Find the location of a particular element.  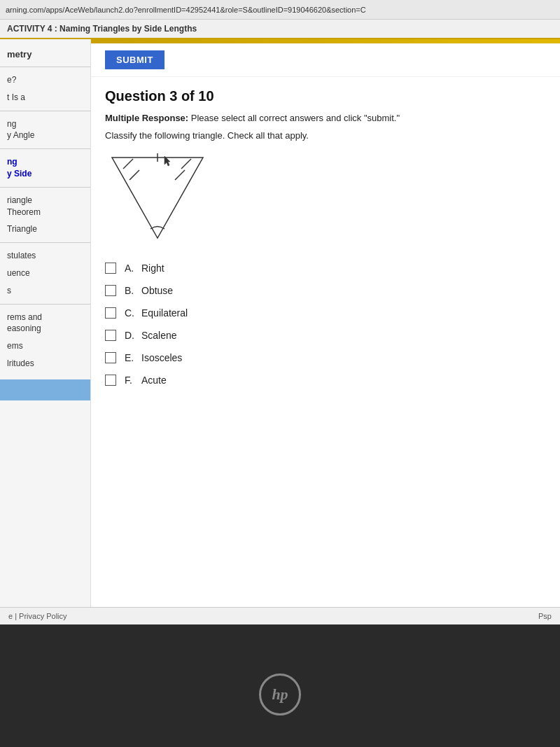

answer-text-d: Scalene is located at coordinates (160, 335).